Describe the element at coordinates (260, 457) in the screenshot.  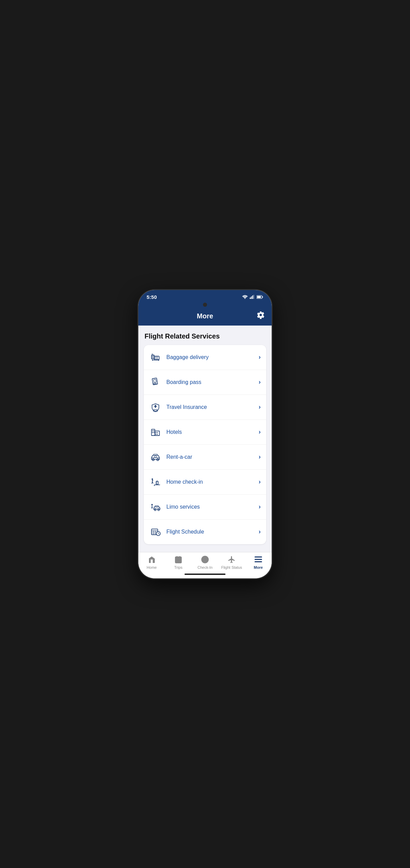
I see `rent-a-car-chevron: ›` at that location.